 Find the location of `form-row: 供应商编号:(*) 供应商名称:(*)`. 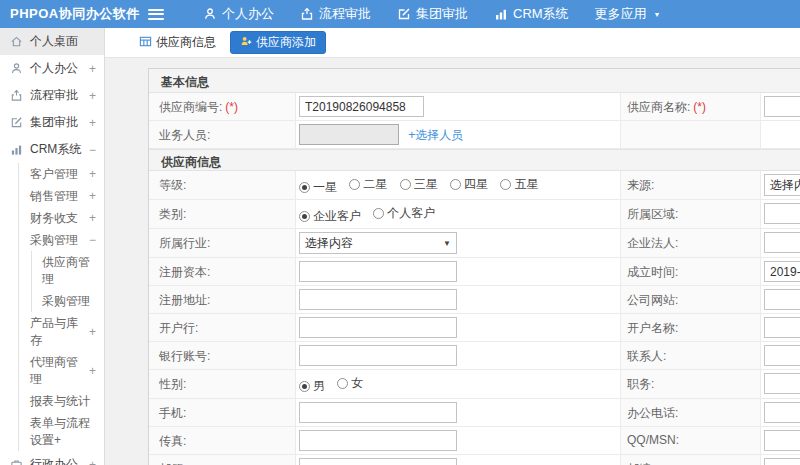

form-row: 供应商编号:(*) 供应商名称:(*) is located at coordinates (474, 107).